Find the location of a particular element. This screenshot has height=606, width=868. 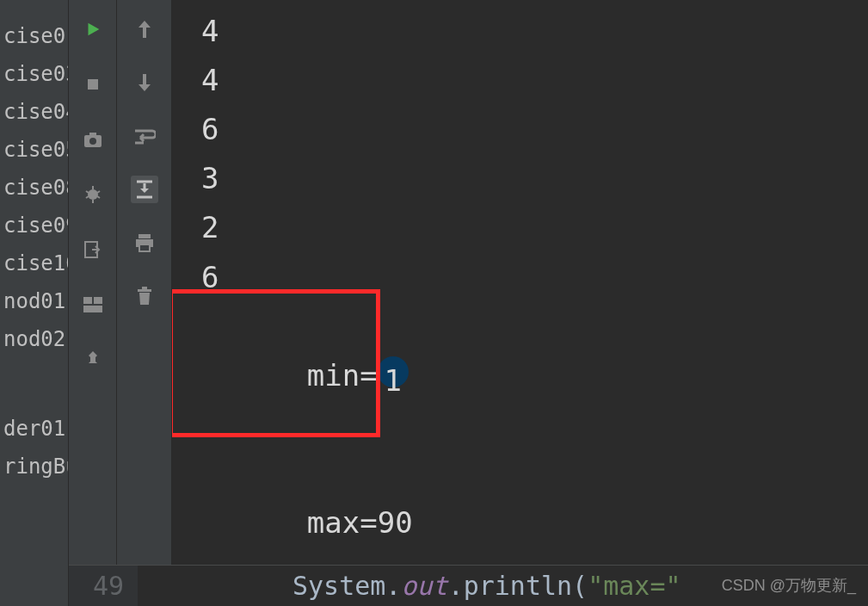

pin-icon is located at coordinates (93, 360).